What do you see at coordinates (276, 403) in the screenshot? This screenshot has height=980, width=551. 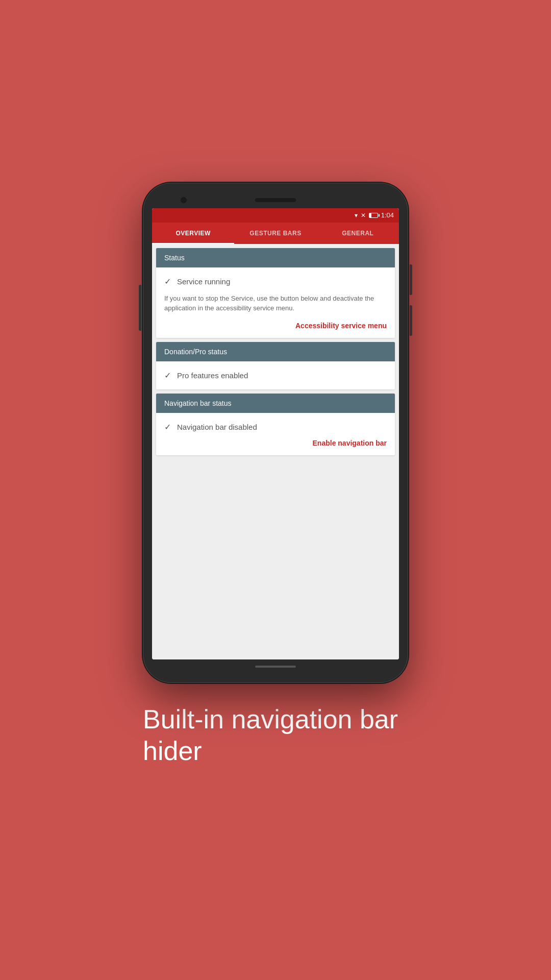 I see `nav-bar-card-header: Navigation bar status` at bounding box center [276, 403].